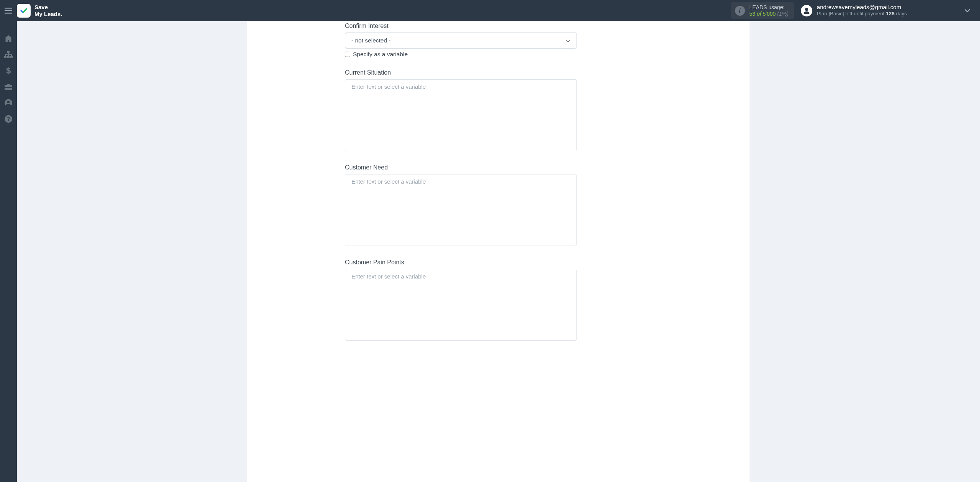  I want to click on confirm-interest-variable-label: Specify as a variable, so click(381, 54).